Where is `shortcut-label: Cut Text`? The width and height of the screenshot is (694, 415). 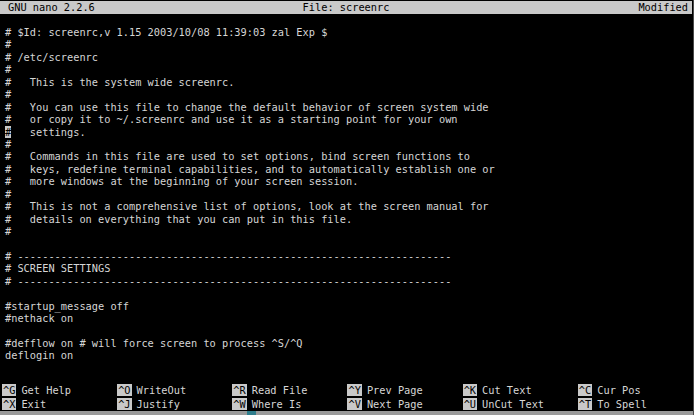
shortcut-label: Cut Text is located at coordinates (507, 390).